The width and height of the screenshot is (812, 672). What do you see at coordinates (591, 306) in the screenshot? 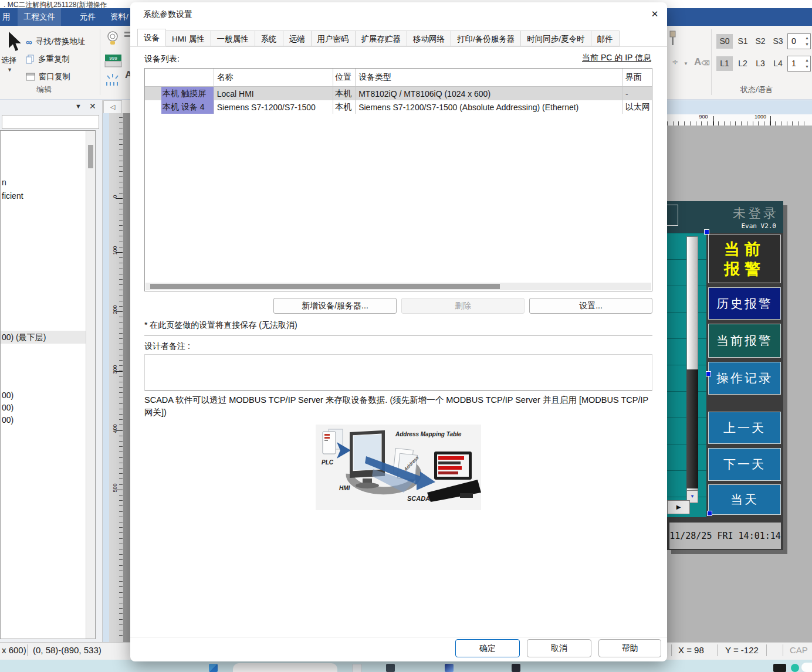
I see `device-settings-button: 设置...` at bounding box center [591, 306].